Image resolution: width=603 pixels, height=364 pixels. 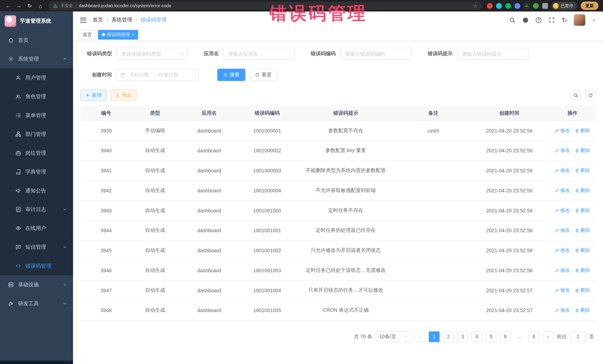 I want to click on tab-home: 首页, so click(x=87, y=35).